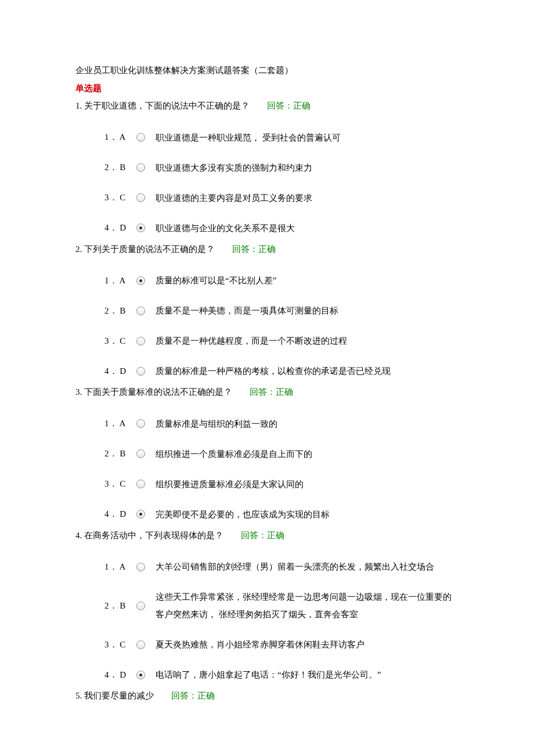  Describe the element at coordinates (267, 621) in the screenshot. I see `options-block: 1． A大羊公司销售部的刘经理（男）留着一头漂亮的长发，频繁出入社交场合2． B…` at that location.